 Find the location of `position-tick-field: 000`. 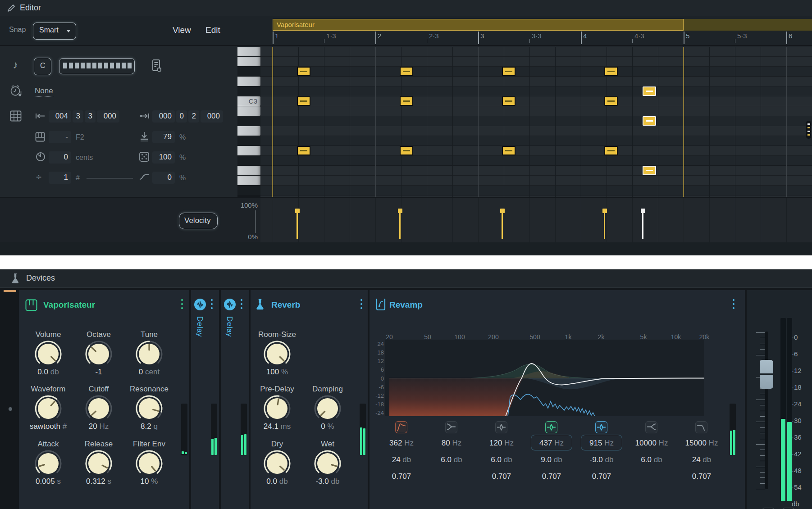

position-tick-field: 000 is located at coordinates (108, 116).